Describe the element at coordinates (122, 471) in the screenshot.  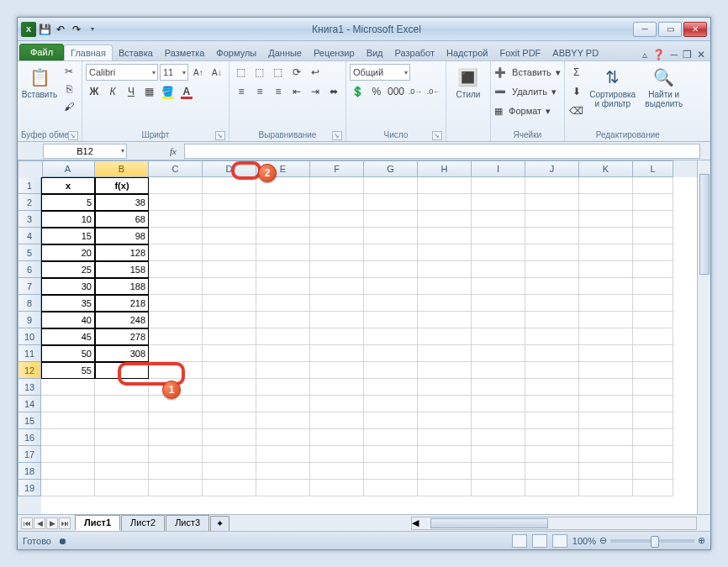
I see `cell-B18` at that location.